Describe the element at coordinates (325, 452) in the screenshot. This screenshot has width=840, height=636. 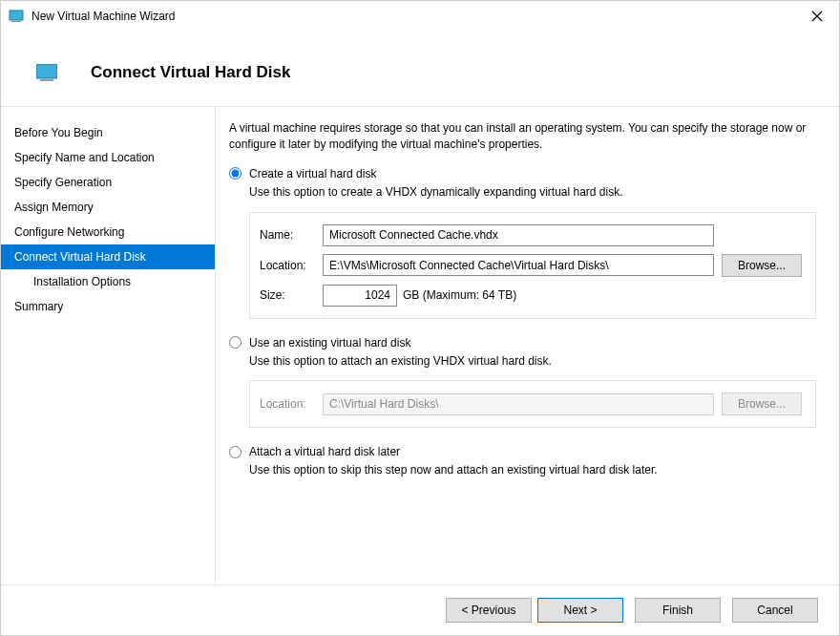
I see `option-later-label: Attach a virtual hard disk later` at that location.